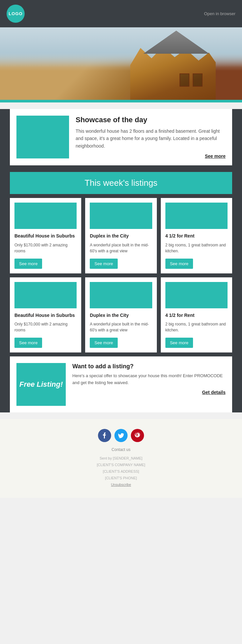 This screenshot has height=644, width=242. What do you see at coordinates (197, 316) in the screenshot?
I see `listing-title-5: 4 1/2 for Rent` at bounding box center [197, 316].